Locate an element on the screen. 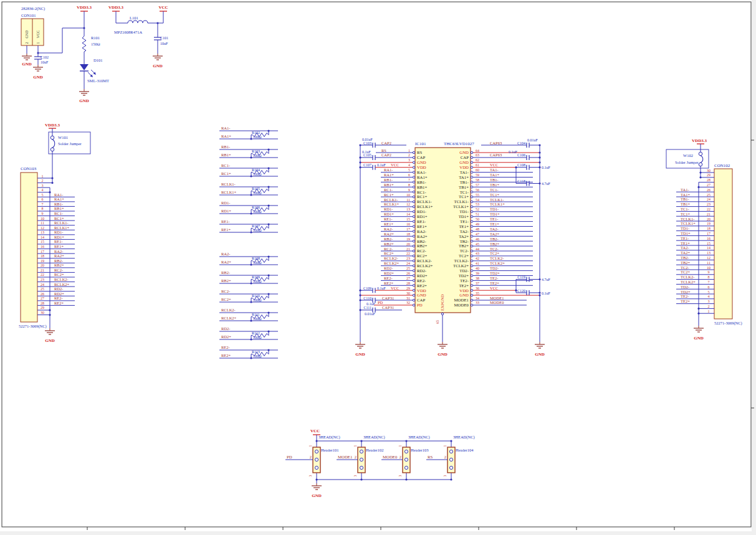 The width and height of the screenshot is (756, 535). pin-name: TC2+ is located at coordinates (464, 255).